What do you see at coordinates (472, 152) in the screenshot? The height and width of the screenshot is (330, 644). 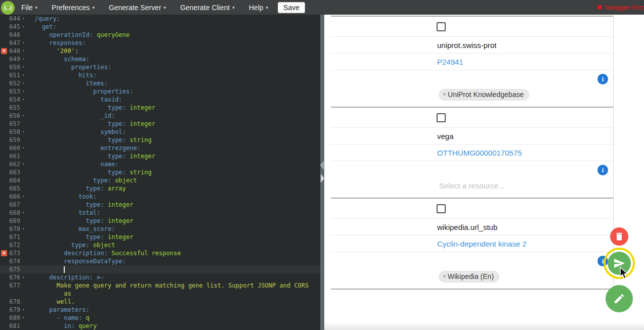 I see `resource-section-2: vegaOTTHUMG00000170575iSelect a resource…` at bounding box center [472, 152].